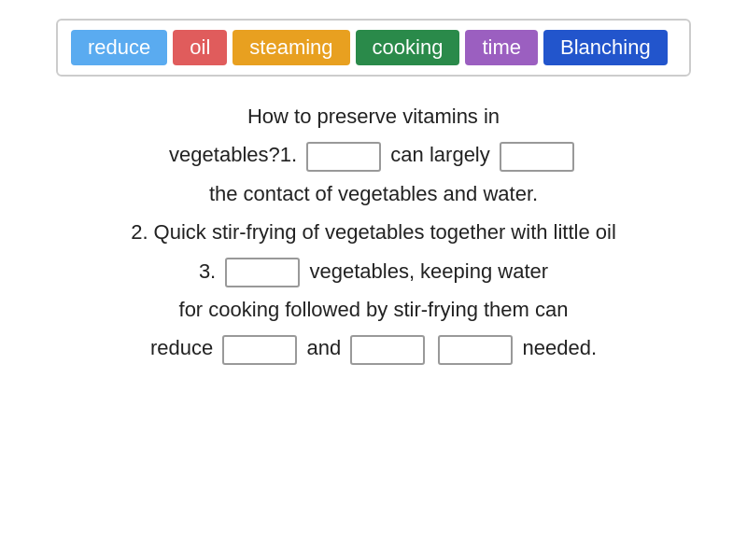 The height and width of the screenshot is (560, 747). Describe the element at coordinates (120, 48) in the screenshot. I see `chip-reduce: reduce` at that location.